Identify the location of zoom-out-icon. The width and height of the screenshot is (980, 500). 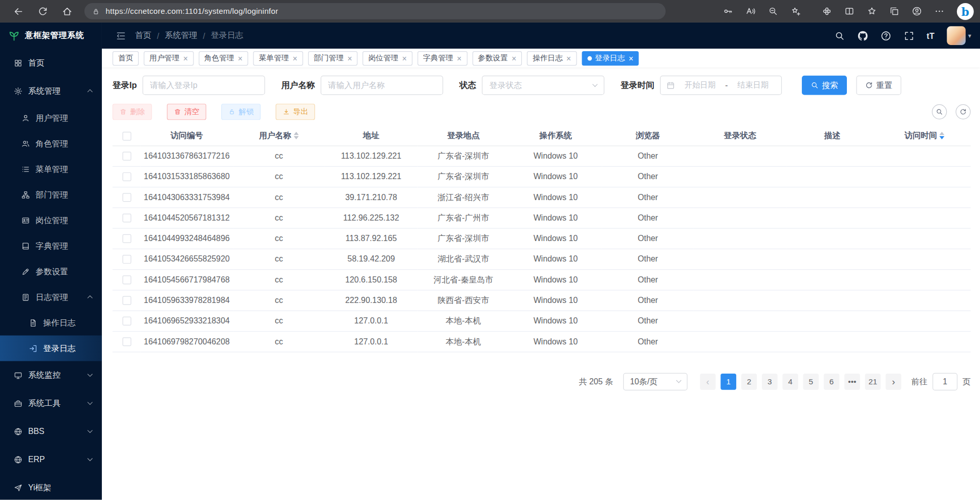
(773, 11).